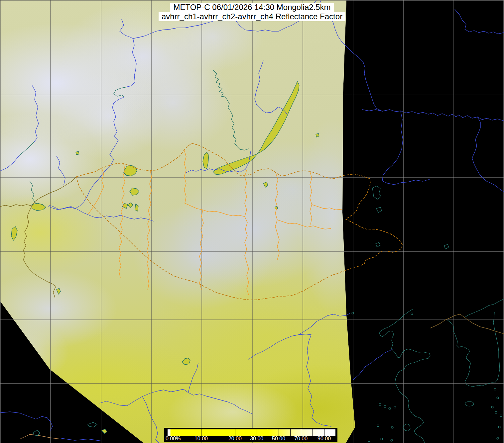  Describe the element at coordinates (104, 431) in the screenshot. I see `lake-tiny-c2` at that location.